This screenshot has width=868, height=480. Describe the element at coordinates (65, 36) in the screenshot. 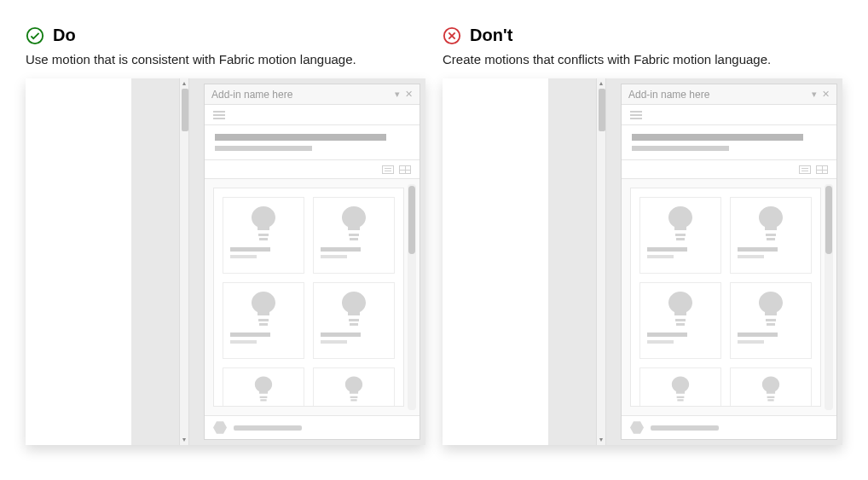

I see `do-title: Do` at that location.